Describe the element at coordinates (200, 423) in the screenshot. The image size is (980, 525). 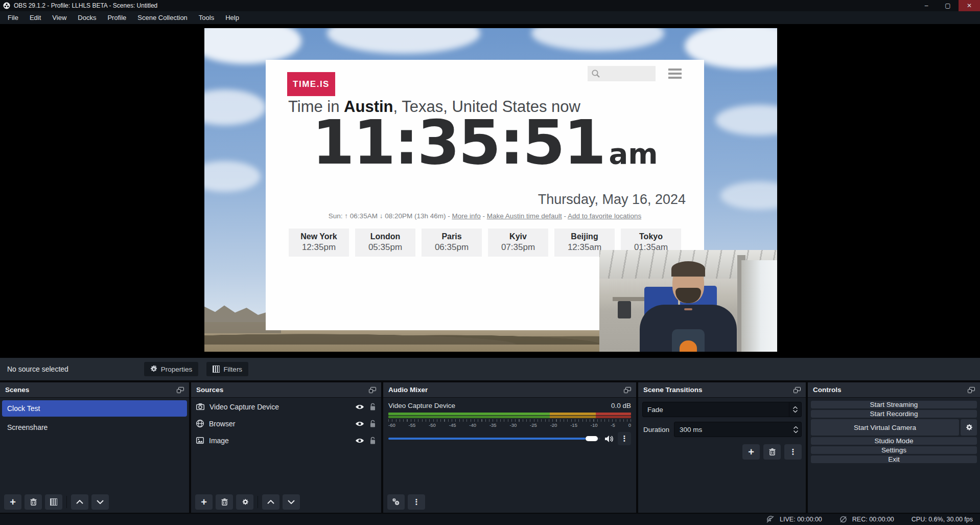
I see `globe-icon` at that location.